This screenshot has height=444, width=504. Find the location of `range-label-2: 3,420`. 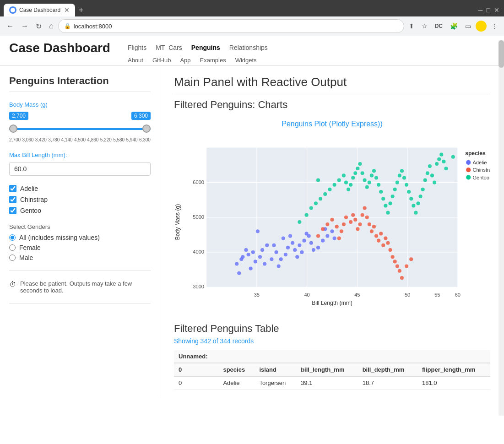

range-label-2: 3,420 is located at coordinates (41, 140).